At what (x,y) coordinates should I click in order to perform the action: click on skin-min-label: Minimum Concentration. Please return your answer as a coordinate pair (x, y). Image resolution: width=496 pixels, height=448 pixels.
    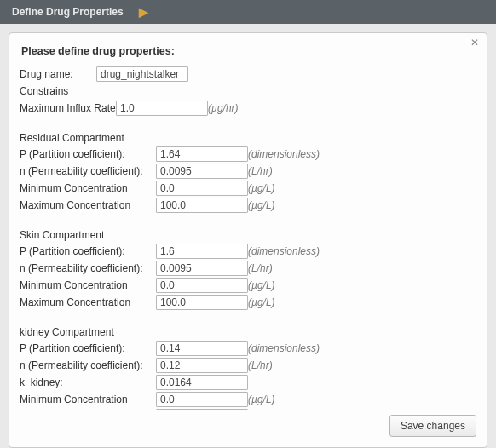
    Looking at the image, I should click on (88, 285).